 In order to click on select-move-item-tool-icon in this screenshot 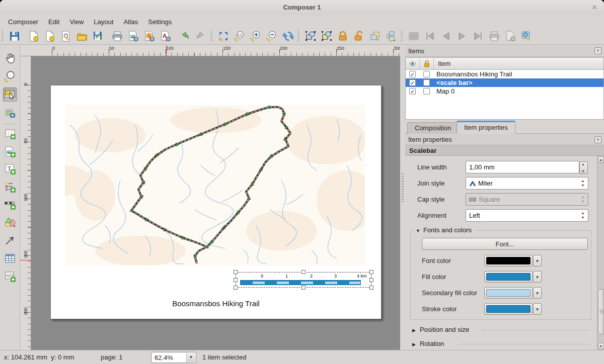, I will do `click(10, 95)`.